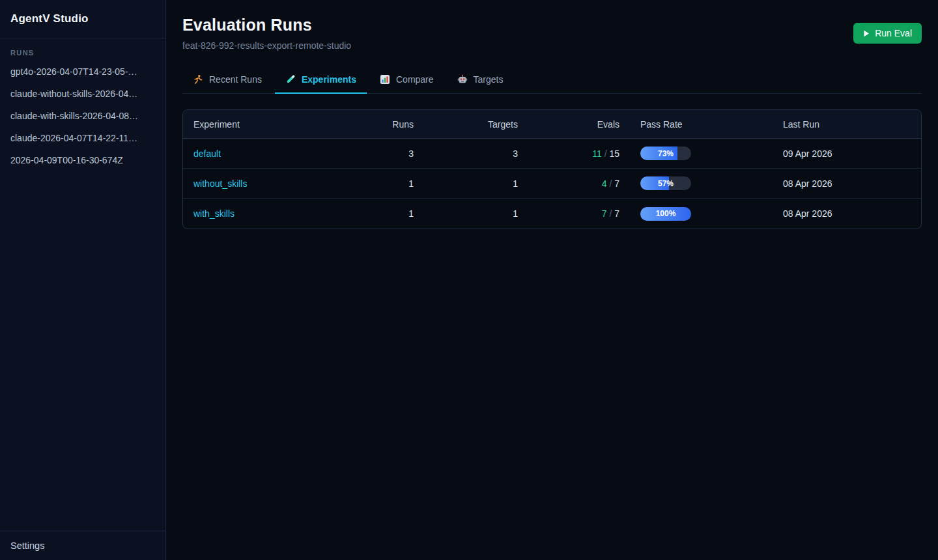  I want to click on evals-cell: 7 / 7, so click(579, 214).